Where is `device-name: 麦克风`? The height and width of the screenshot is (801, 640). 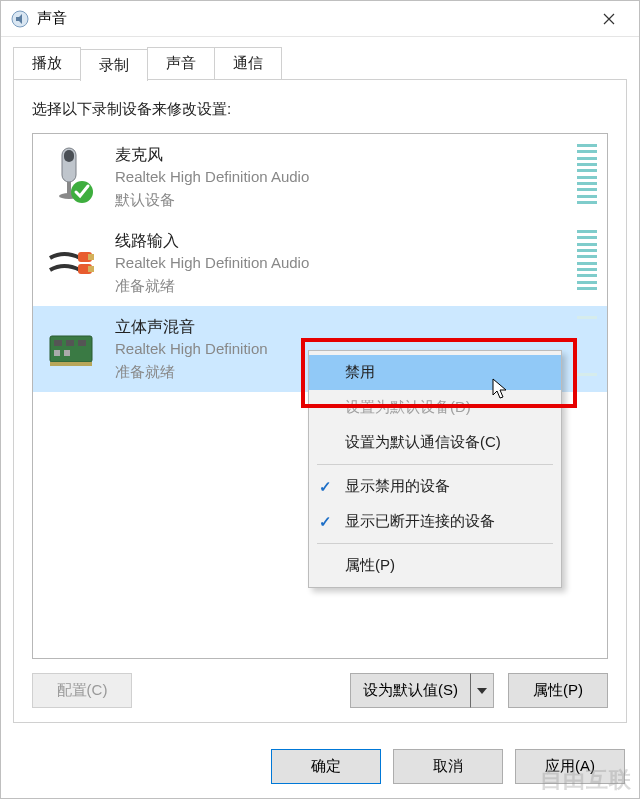
device-name: 麦克风 is located at coordinates (342, 155).